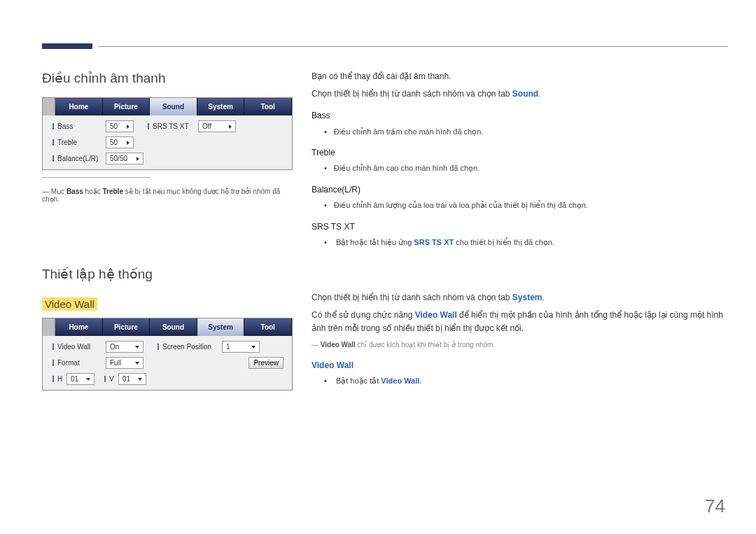 This screenshot has height=534, width=756. Describe the element at coordinates (113, 126) in the screenshot. I see `bass-value-text: 50` at that location.